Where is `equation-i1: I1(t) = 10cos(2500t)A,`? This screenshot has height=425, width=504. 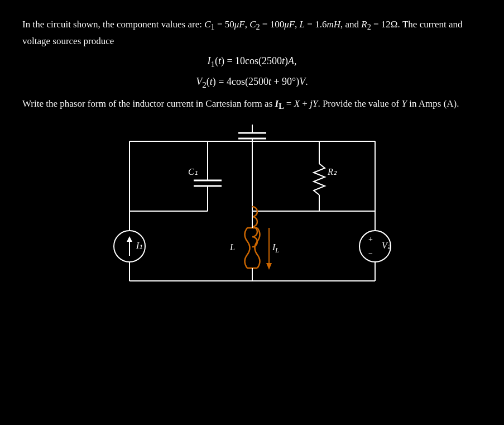
equation-i1: I1(t) = 10cos(2500t)A, is located at coordinates (252, 63).